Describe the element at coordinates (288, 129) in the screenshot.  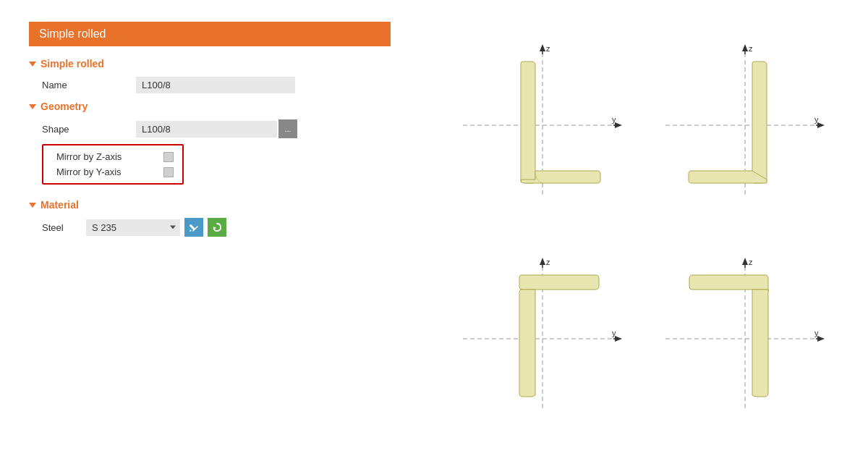
I see `shape-browse-button: ...` at that location.